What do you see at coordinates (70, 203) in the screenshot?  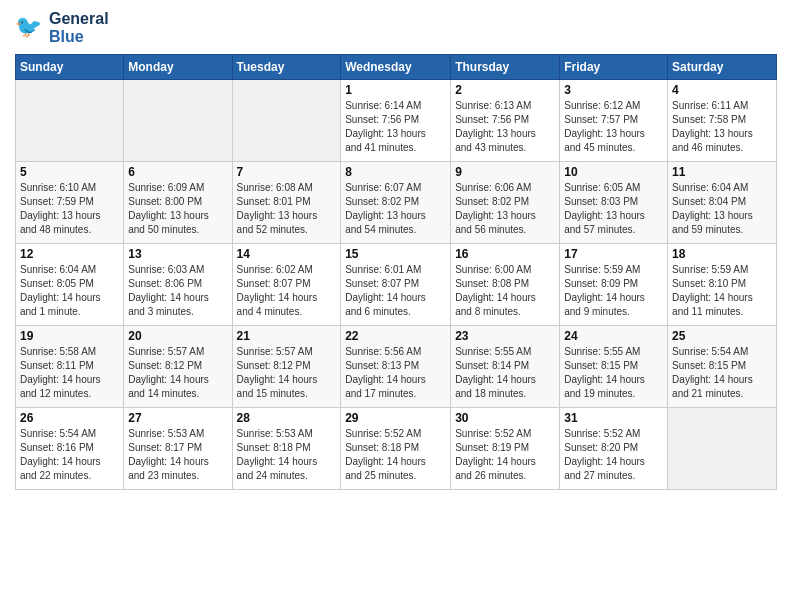 I see `day-cell: 5Sunrise: 6:10 AM Sunset: 7:59 PM Daylig…` at bounding box center [70, 203].